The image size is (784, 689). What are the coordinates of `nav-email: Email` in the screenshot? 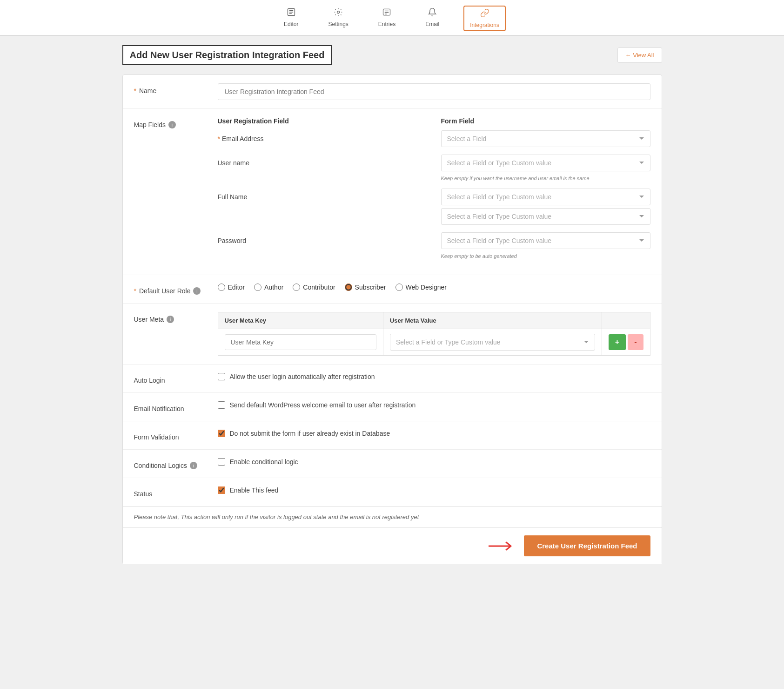 It's located at (432, 19).